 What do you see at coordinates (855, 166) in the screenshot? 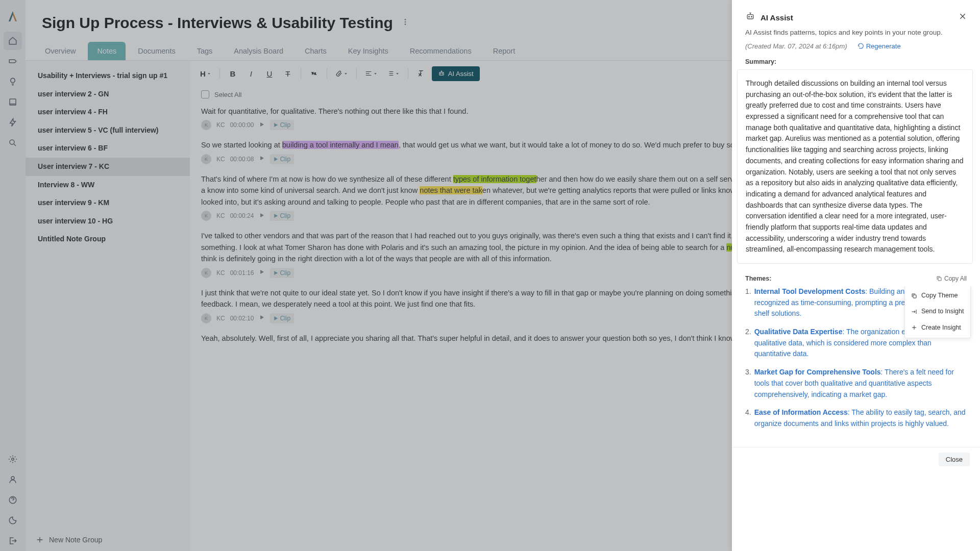
I see `summary-text: Through detailed discussions on building…` at bounding box center [855, 166].